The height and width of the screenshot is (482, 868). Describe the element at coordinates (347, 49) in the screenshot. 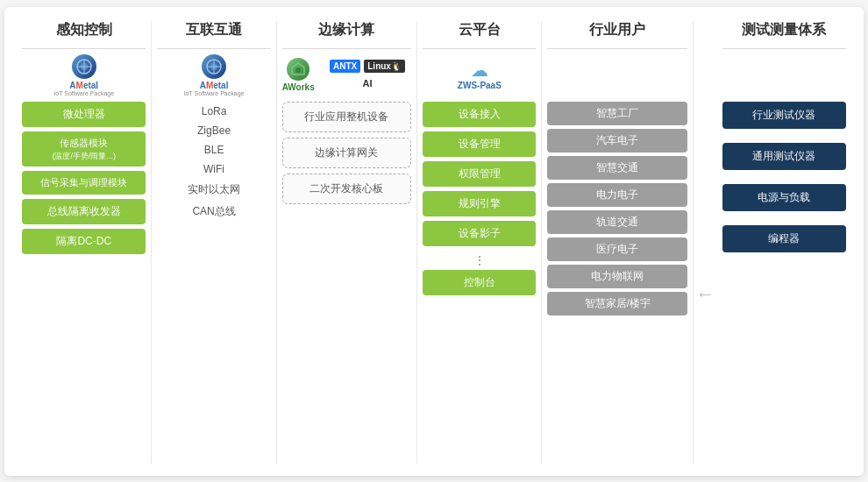

I see `divider-edge` at that location.